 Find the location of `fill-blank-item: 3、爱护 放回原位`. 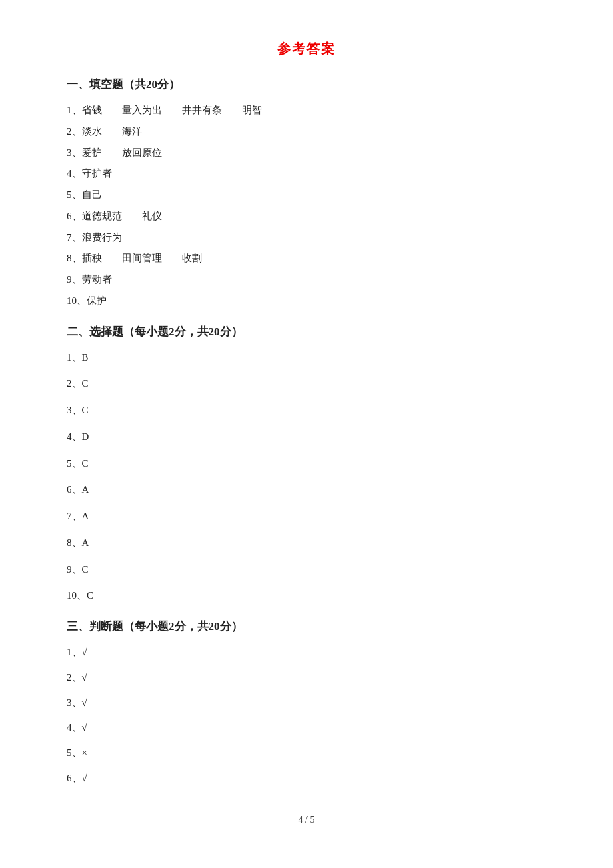

fill-blank-item: 3、爱护 放回原位 is located at coordinates (306, 153).